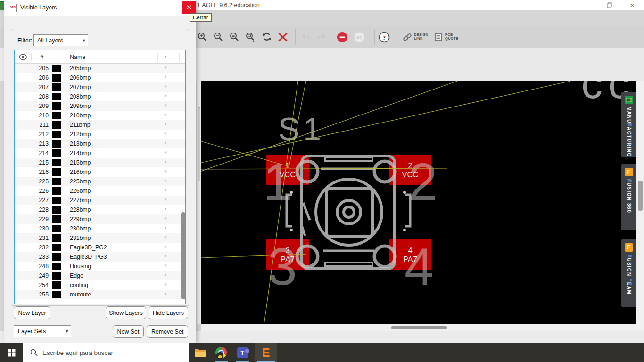  What do you see at coordinates (219, 37) in the screenshot?
I see `zoom-out-icon` at bounding box center [219, 37].